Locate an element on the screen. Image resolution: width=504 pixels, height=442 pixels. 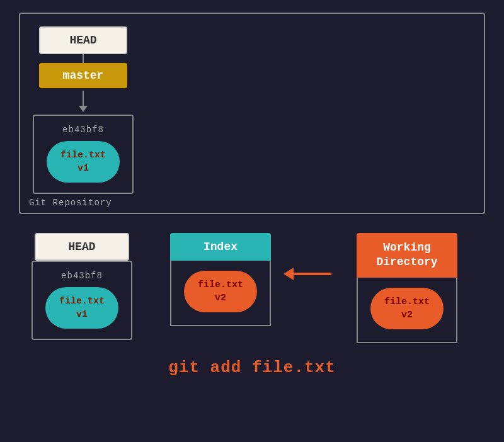
head-box-top: HEAD is located at coordinates (83, 40).